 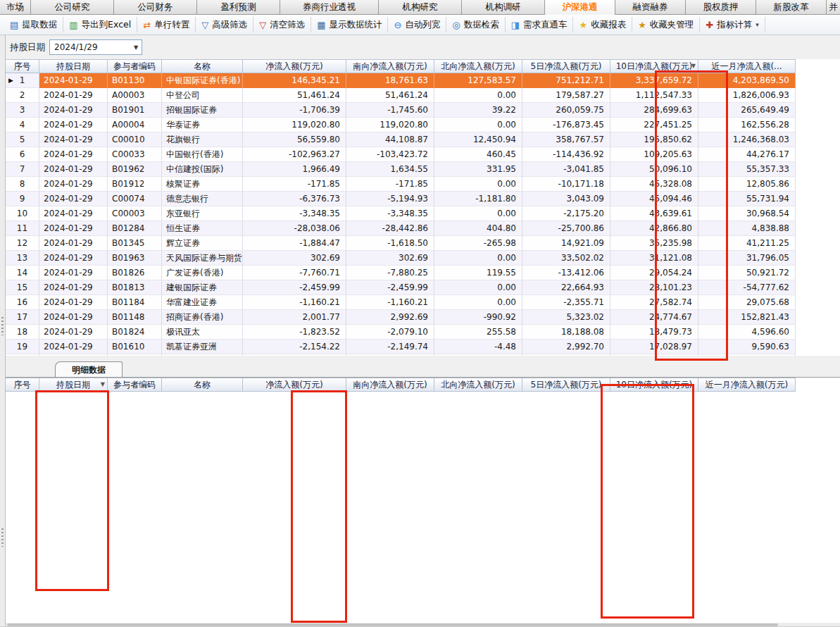 What do you see at coordinates (294, 80) in the screenshot?
I see `cell: 146,345.21` at bounding box center [294, 80].